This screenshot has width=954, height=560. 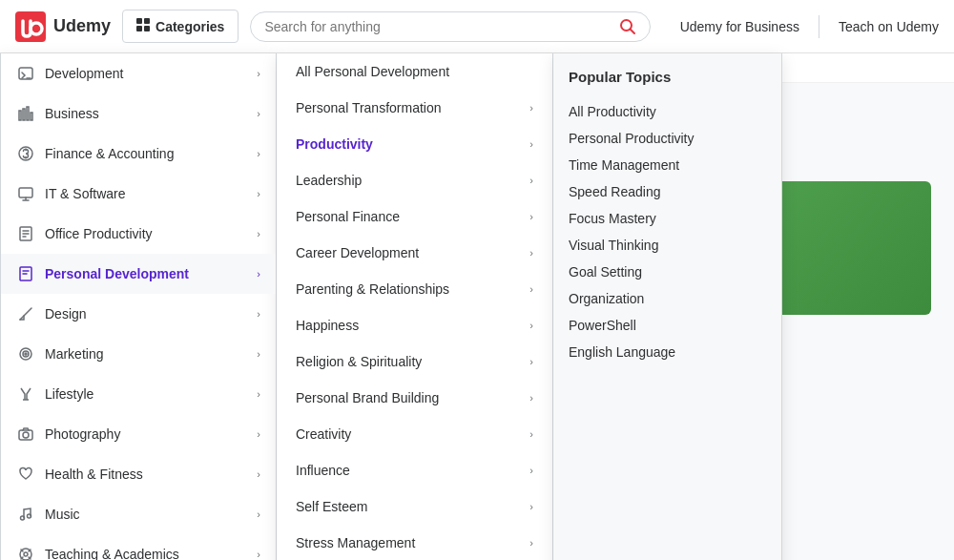 I want to click on search-bar, so click(x=450, y=27).